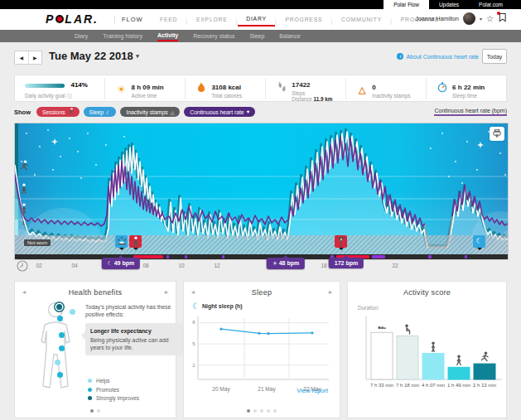 This screenshot has width=521, height=420. What do you see at coordinates (497, 134) in the screenshot?
I see `print-chart-button` at bounding box center [497, 134].